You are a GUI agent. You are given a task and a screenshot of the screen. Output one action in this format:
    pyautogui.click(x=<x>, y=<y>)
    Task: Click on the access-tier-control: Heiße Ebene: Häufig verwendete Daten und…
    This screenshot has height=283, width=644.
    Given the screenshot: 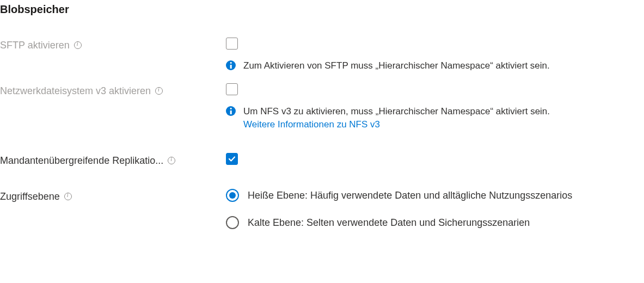 What is the action you would take?
    pyautogui.click(x=435, y=209)
    